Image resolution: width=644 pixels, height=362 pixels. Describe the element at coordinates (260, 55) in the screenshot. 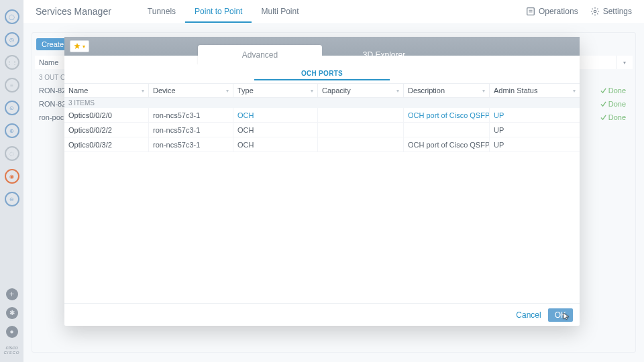

I see `tab-advanced: Advanced` at that location.